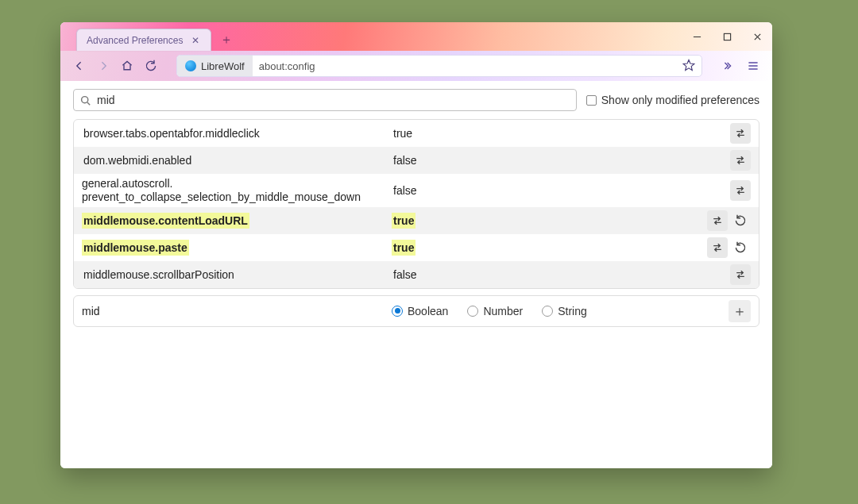 The image size is (858, 504). I want to click on type-radio-boolean: Boolean, so click(419, 311).